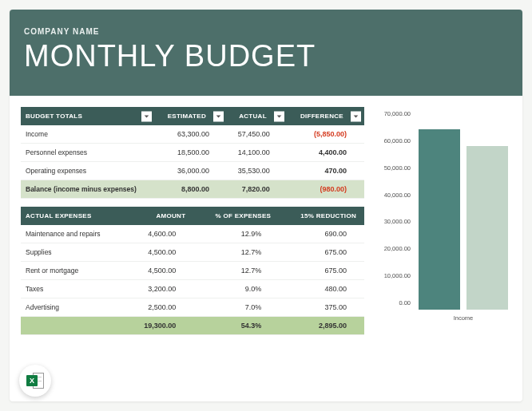  What do you see at coordinates (443, 318) in the screenshot?
I see `x-axis-label: Income` at bounding box center [443, 318].